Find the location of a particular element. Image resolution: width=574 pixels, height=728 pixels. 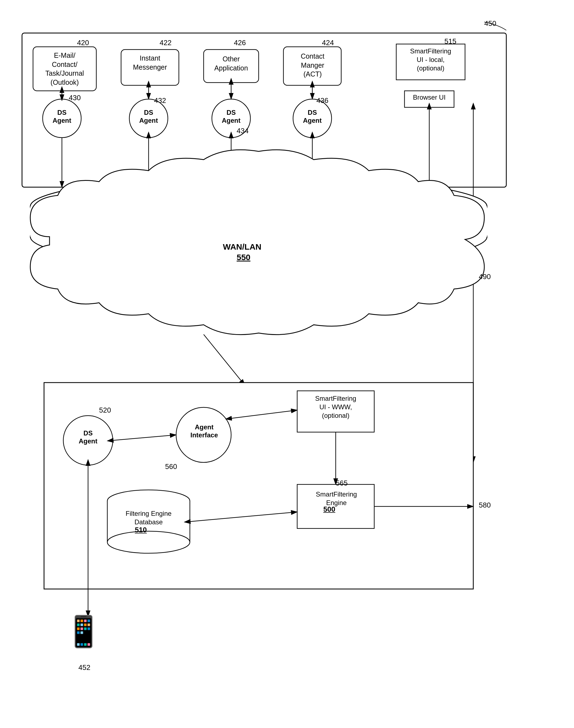

ref-436: 436 is located at coordinates (323, 101).